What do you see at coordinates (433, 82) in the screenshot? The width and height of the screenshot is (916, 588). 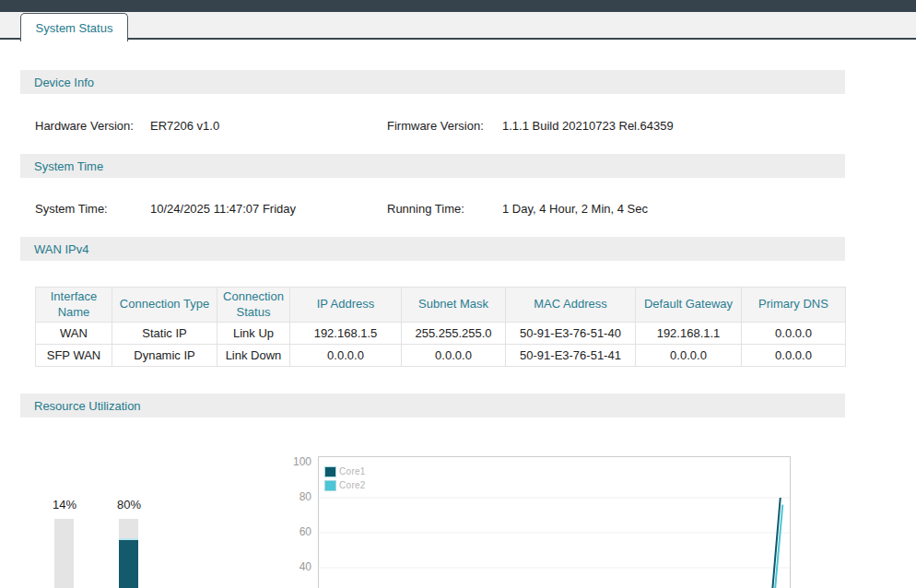 I see `section-header-device-info: Device Info` at bounding box center [433, 82].